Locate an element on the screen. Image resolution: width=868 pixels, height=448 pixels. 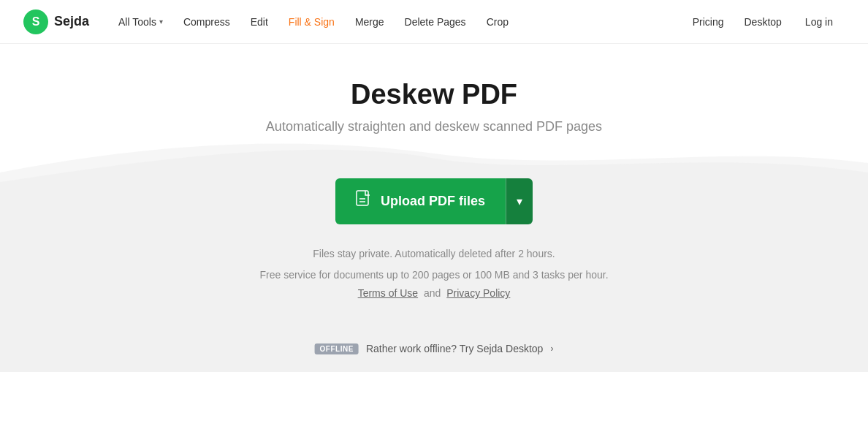
nav-desktop: Desktop is located at coordinates (763, 22).